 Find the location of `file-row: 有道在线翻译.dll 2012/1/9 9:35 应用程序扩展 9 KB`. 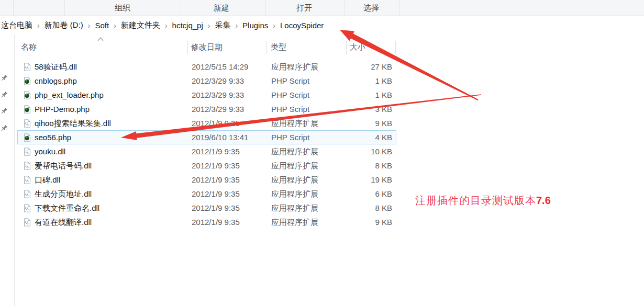

file-row: 有道在线翻译.dll 2012/1/9 9:35 应用程序扩展 9 KB is located at coordinates (207, 222).